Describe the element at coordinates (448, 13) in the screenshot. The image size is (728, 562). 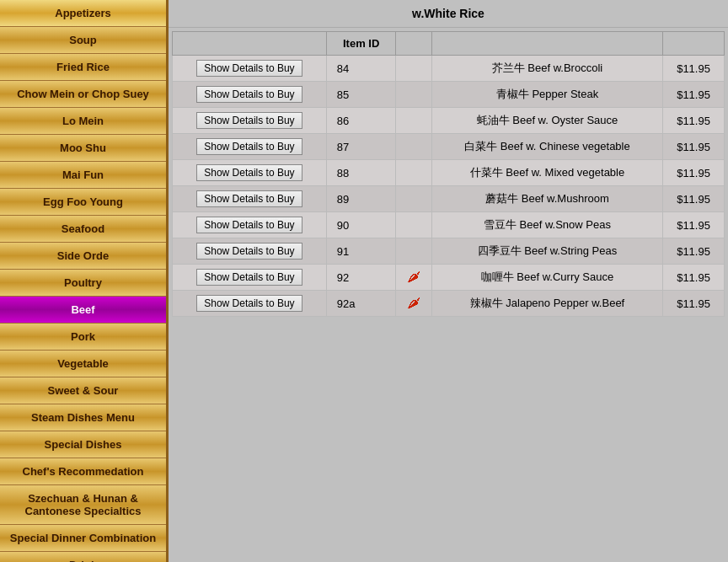
I see `page-header: w.White Rice` at that location.